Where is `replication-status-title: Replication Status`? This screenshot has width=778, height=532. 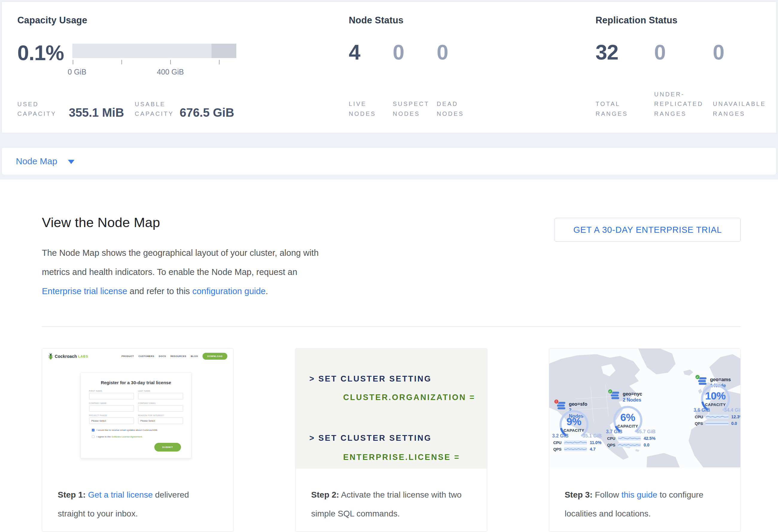
replication-status-title: Replication Status is located at coordinates (686, 20).